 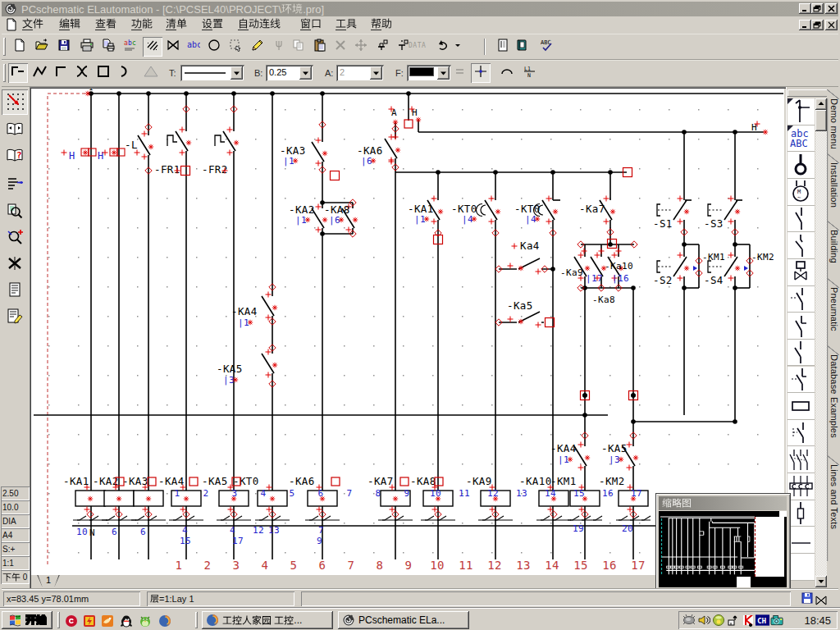 What do you see at coordinates (361, 47) in the screenshot?
I see `move-button` at bounding box center [361, 47].